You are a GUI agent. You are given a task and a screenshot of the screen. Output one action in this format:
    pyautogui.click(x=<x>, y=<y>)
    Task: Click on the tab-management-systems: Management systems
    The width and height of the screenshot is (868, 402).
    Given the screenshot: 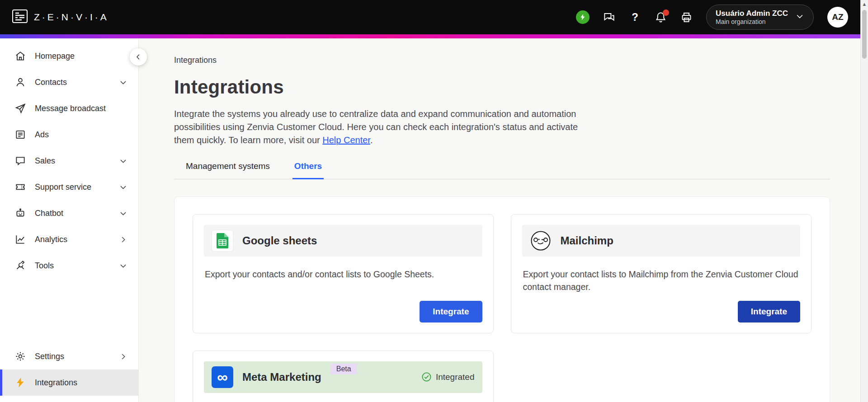 What is the action you would take?
    pyautogui.click(x=228, y=170)
    